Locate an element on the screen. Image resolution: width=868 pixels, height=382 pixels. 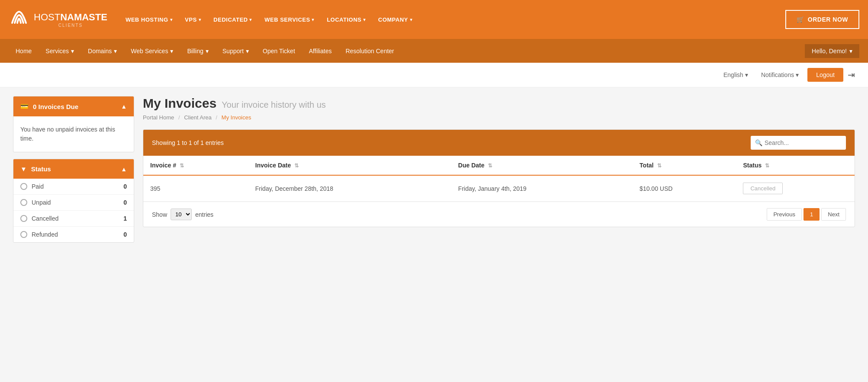
logo-host: HOST is located at coordinates (47, 17).